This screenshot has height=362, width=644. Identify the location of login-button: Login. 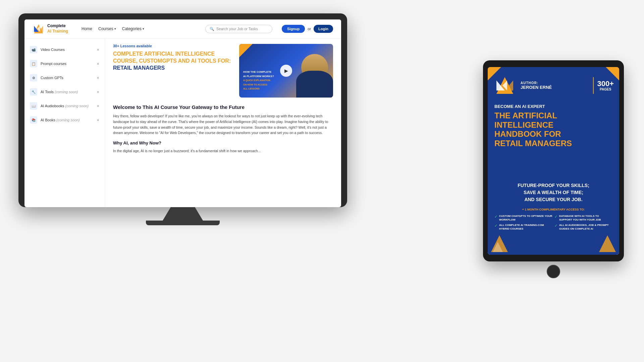
(323, 29).